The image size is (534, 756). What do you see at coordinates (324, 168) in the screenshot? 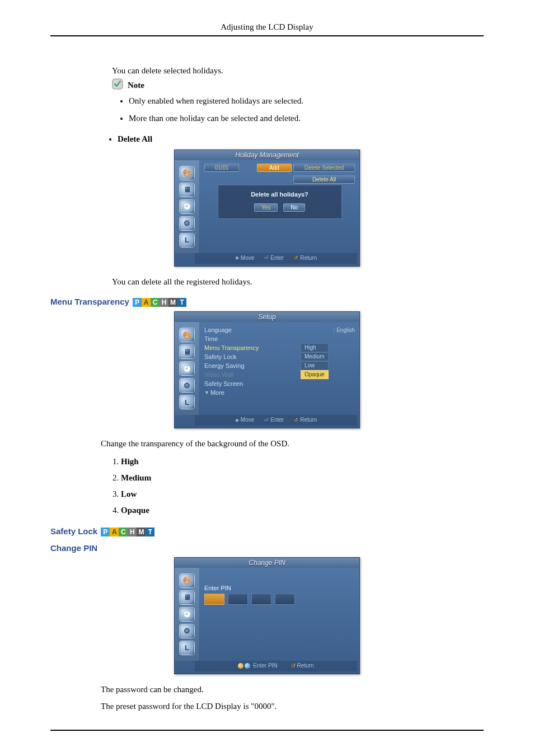
I see `delete-selected-button: Delete Selected` at bounding box center [324, 168].